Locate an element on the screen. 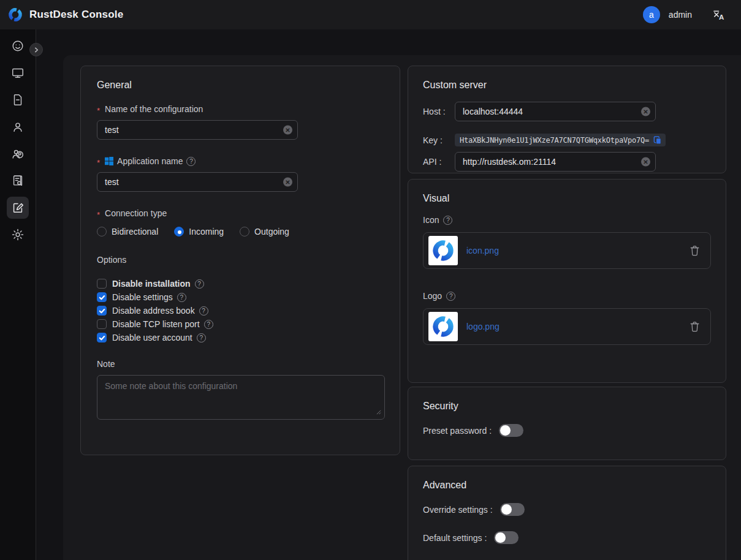  host-field: ✕ is located at coordinates (555, 112).